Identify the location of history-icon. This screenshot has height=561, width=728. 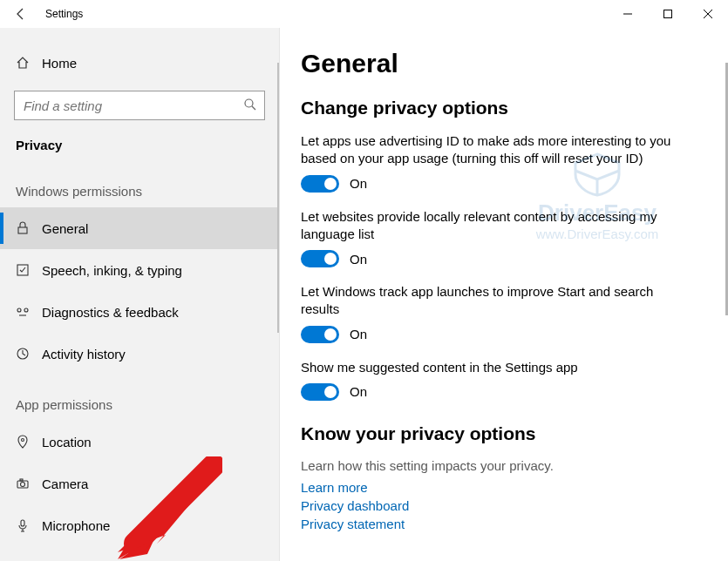
(29, 354).